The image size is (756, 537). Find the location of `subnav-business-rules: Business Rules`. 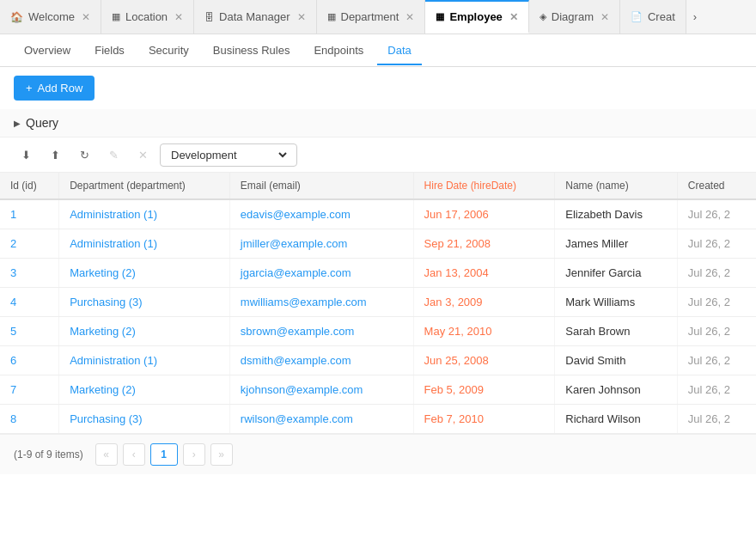

subnav-business-rules: Business Rules is located at coordinates (252, 52).